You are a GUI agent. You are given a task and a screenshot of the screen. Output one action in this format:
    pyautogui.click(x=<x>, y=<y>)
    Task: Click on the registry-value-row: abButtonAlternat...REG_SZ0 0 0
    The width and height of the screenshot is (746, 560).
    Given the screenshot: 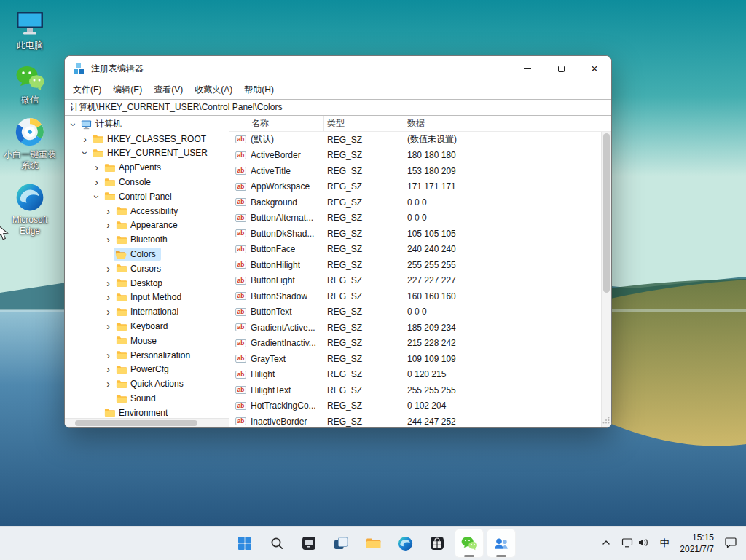 What is the action you would take?
    pyautogui.click(x=415, y=218)
    